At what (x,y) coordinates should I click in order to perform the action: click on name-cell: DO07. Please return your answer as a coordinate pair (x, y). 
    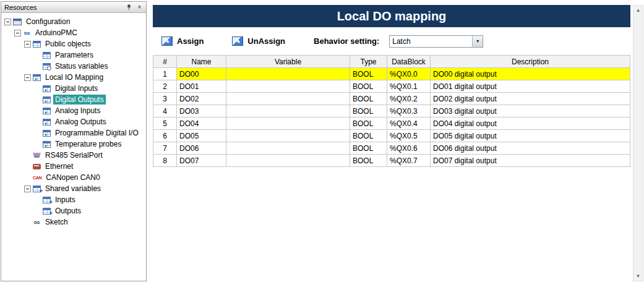
    Looking at the image, I should click on (202, 161).